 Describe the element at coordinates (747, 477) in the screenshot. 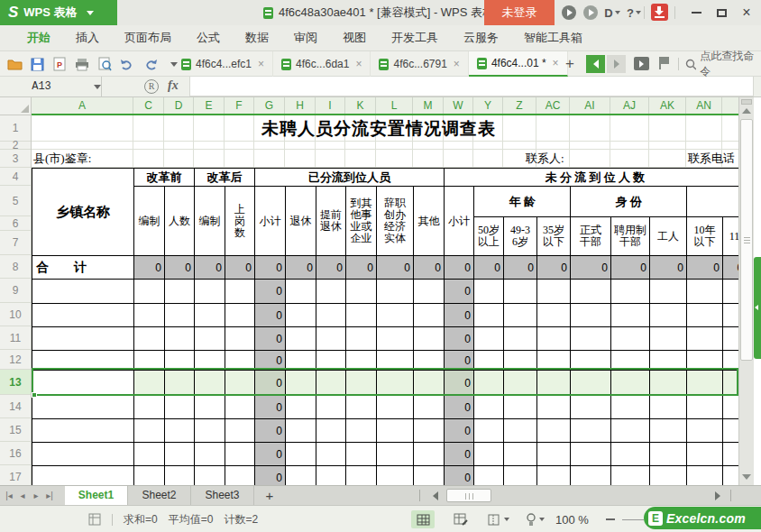

I see `scroll-down-icon` at that location.